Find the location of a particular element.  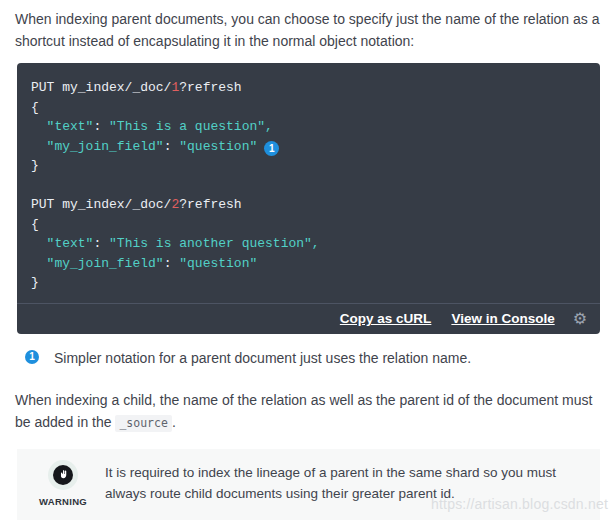

warning-label: WARNING is located at coordinates (63, 502).